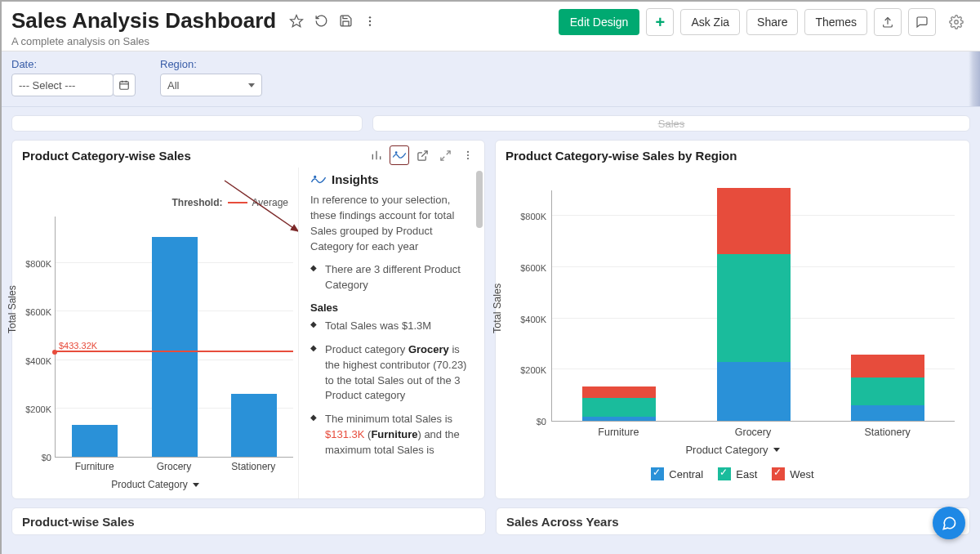 This screenshot has width=980, height=554. What do you see at coordinates (173, 85) in the screenshot?
I see `filter-region-value: All` at bounding box center [173, 85].